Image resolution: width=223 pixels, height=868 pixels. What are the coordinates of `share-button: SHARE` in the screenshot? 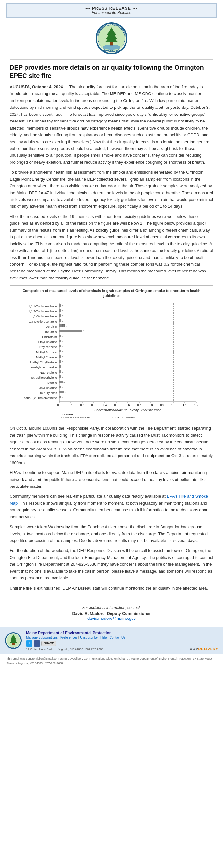 It's located at (49, 644).